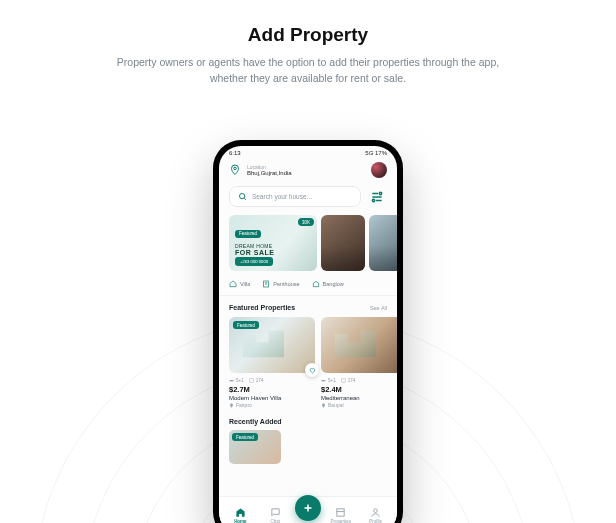  I want to click on property-card: Featured 5+1 174 $2.7M Modern Haven Vill…, so click(272, 362).